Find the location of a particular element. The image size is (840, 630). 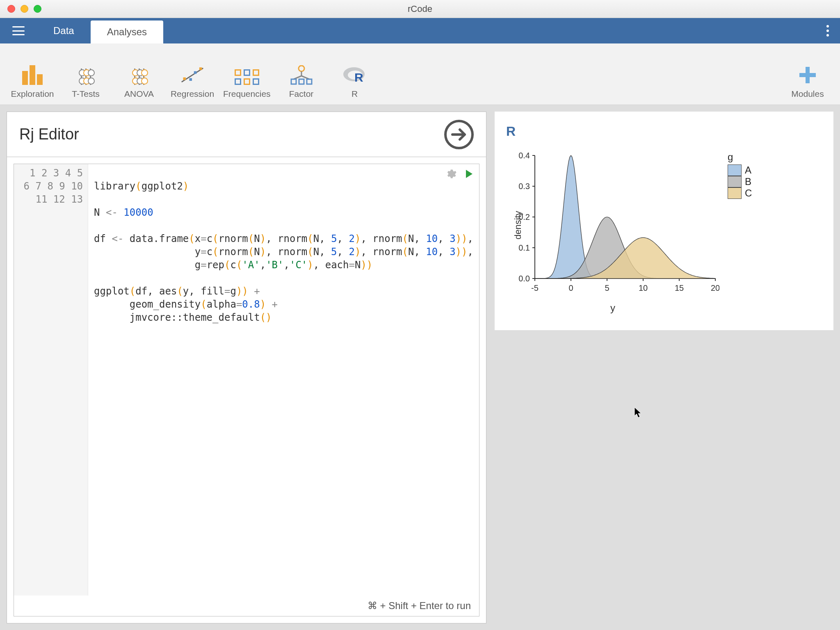

kebab-icon is located at coordinates (828, 31).